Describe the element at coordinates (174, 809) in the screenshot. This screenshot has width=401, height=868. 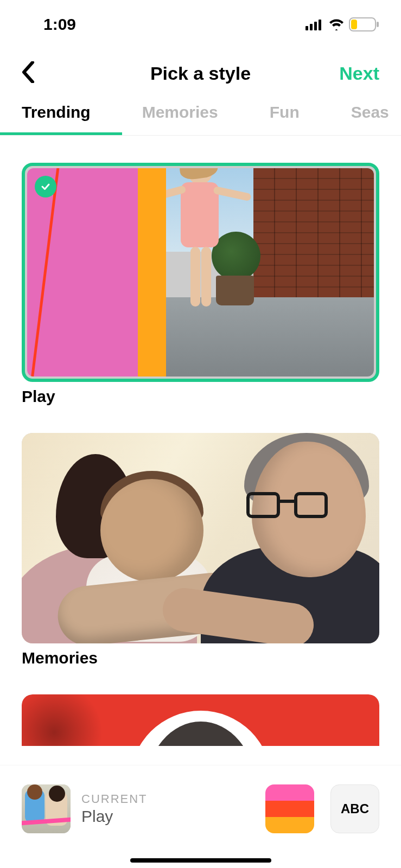
I see `current-style-info: CURRENT Play` at that location.